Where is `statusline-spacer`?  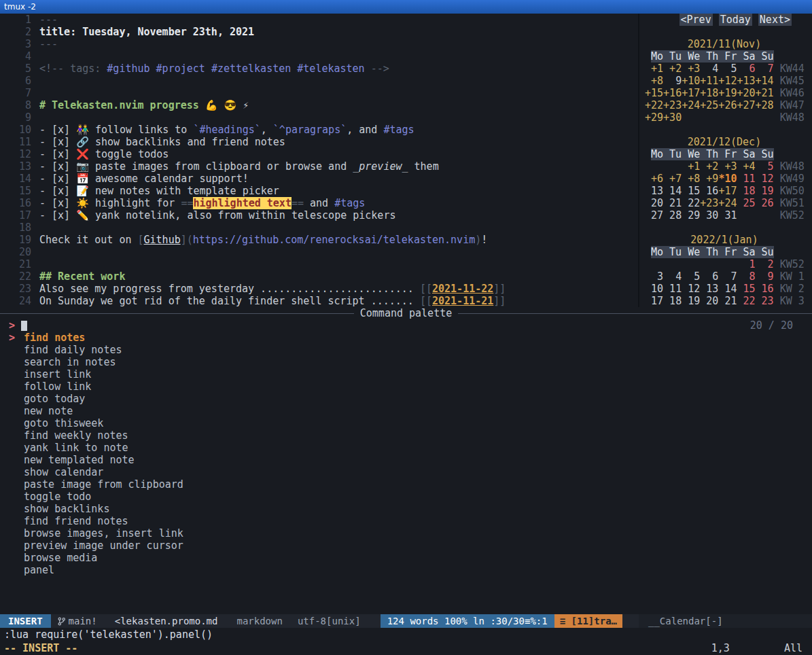
statusline-spacer is located at coordinates (371, 621).